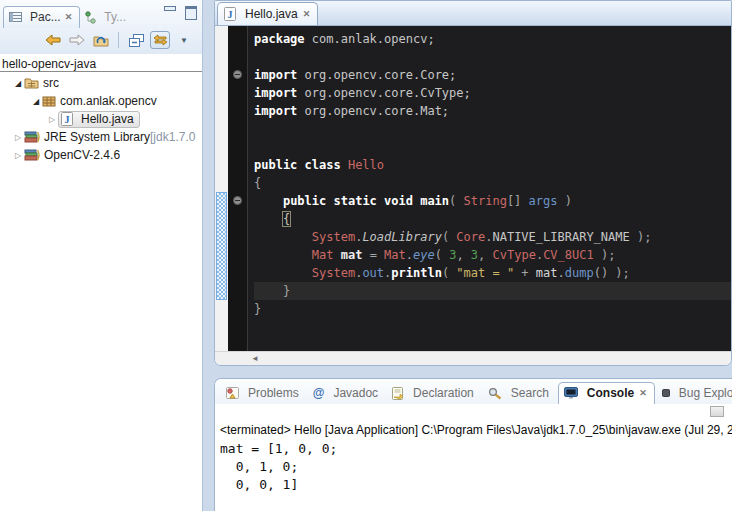  Describe the element at coordinates (170, 11) in the screenshot. I see `minimize-view-button` at that location.